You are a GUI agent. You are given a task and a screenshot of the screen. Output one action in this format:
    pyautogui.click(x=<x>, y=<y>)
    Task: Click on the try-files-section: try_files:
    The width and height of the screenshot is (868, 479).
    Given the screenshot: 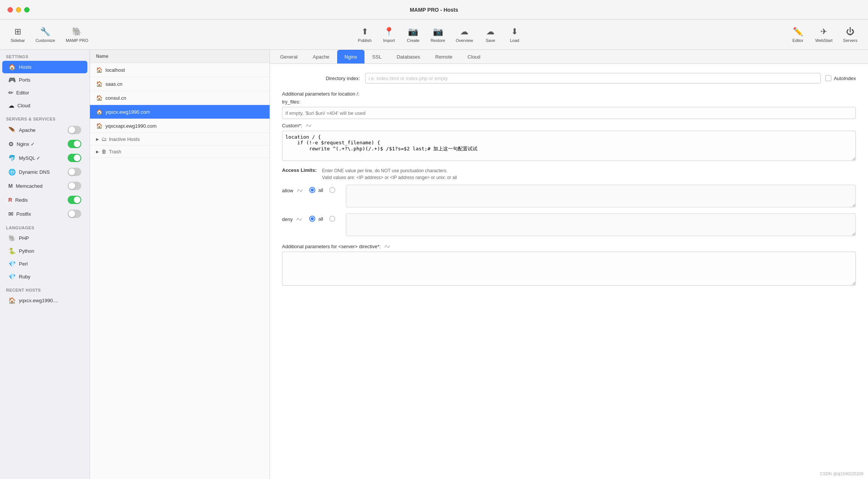 What is the action you would take?
    pyautogui.click(x=569, y=109)
    